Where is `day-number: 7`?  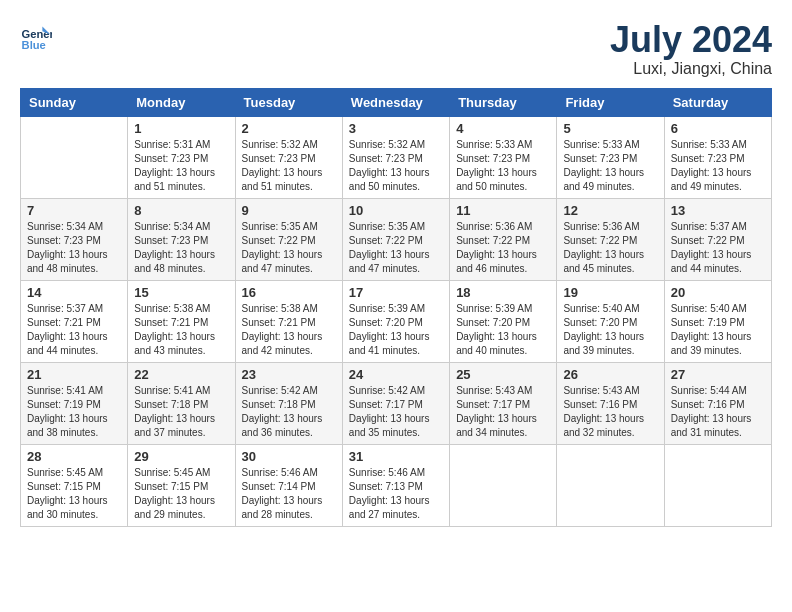 day-number: 7 is located at coordinates (74, 210).